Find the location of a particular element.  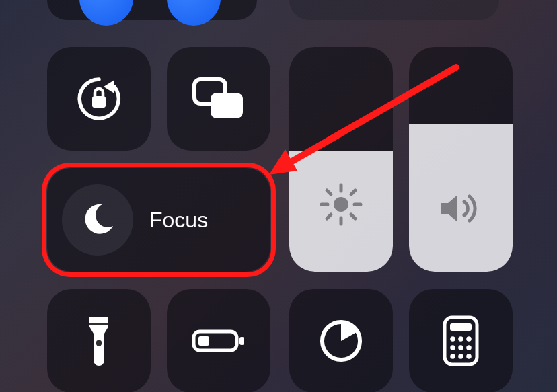

timer-button is located at coordinates (341, 340).